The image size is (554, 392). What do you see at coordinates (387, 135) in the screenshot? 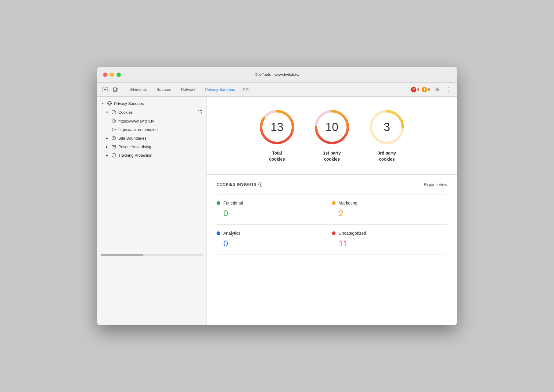
I see `third-party-stat: 3 3rd partycookies` at bounding box center [387, 135].